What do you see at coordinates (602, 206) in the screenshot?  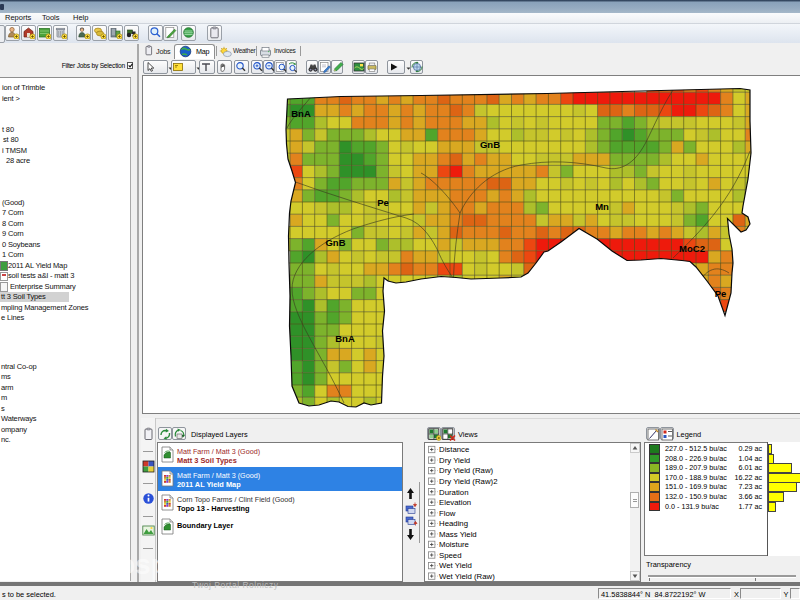 I see `svg-text: Mn` at bounding box center [602, 206].